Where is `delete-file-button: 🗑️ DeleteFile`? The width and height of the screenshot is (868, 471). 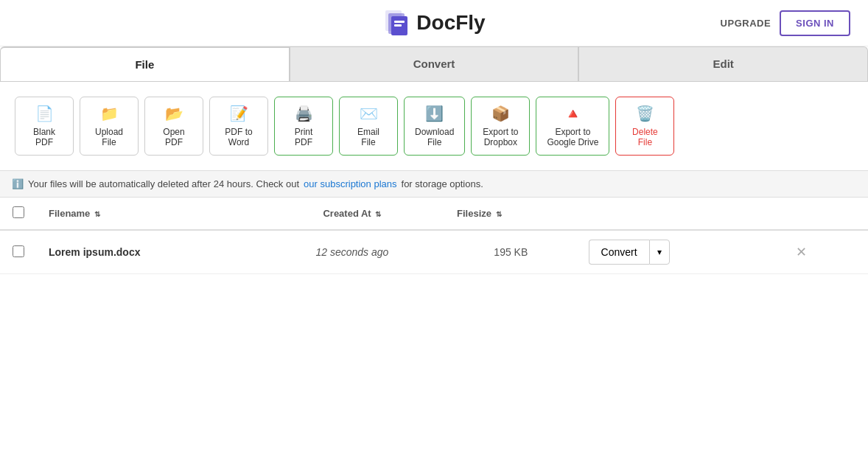
delete-file-button: 🗑️ DeleteFile is located at coordinates (645, 126).